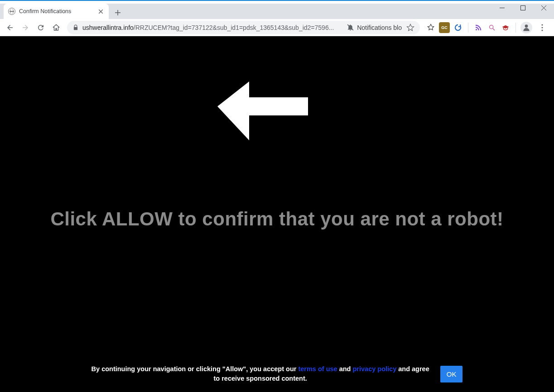 The width and height of the screenshot is (554, 392). Describe the element at coordinates (56, 11) in the screenshot. I see `tab-title: Confirm Notifications` at that location.